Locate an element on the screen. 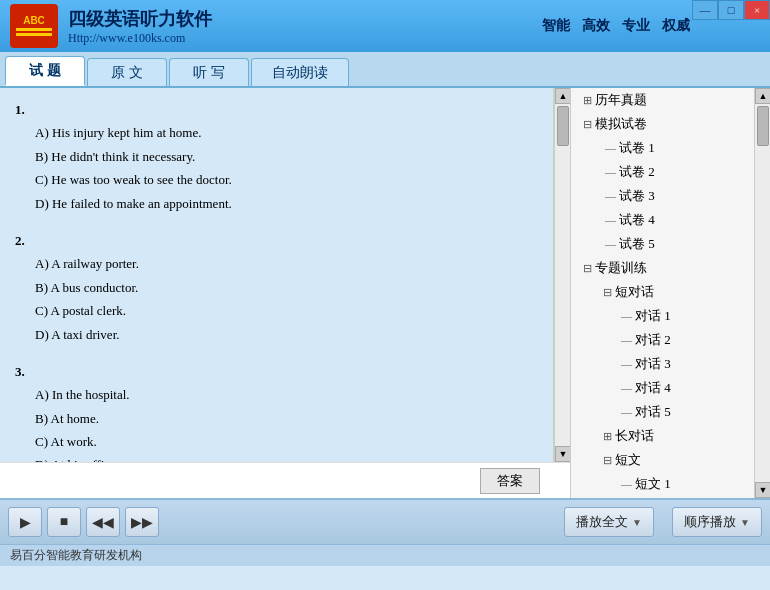  tab-dictation: 听 写 is located at coordinates (209, 72).